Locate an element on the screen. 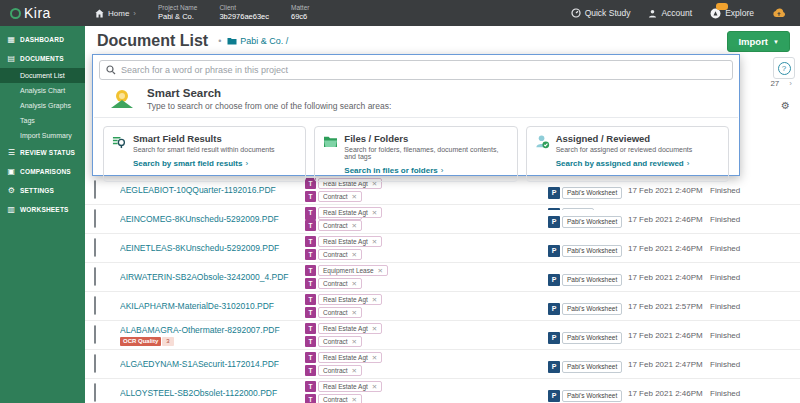 This screenshot has width=800, height=403. card-title: Assigned / Reviewed is located at coordinates (624, 138).